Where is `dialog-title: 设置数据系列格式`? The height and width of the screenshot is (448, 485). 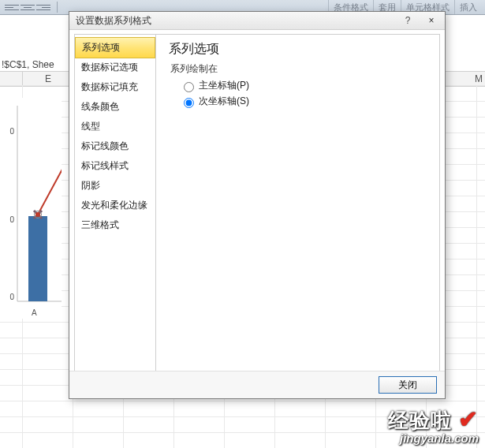 dialog-title: 设置数据系列格式 is located at coordinates (114, 21).